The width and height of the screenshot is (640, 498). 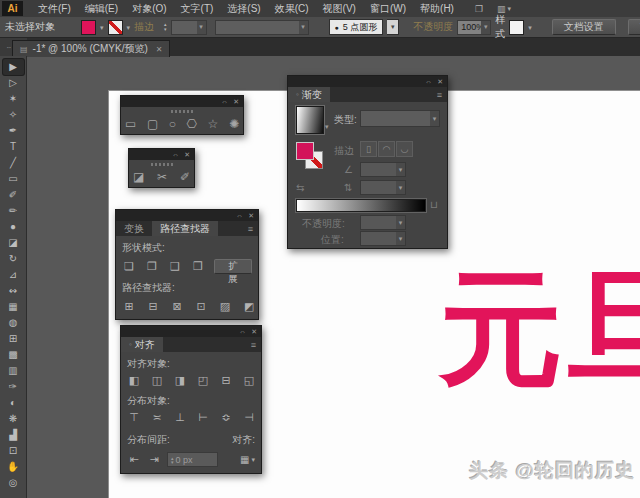 I want to click on blend-tool: ◐, so click(x=14, y=403).